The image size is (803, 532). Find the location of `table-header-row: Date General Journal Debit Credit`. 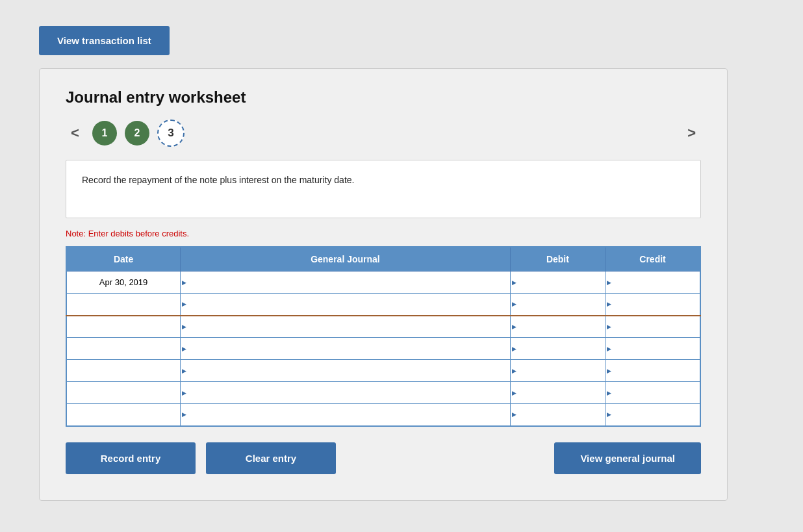

table-header-row: Date General Journal Debit Credit is located at coordinates (383, 259).